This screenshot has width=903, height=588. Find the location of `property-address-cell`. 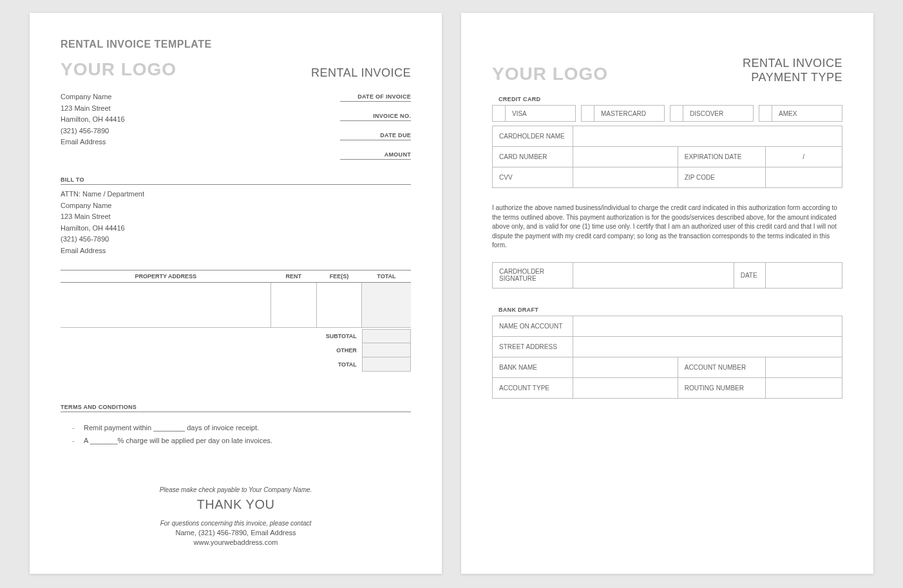

property-address-cell is located at coordinates (166, 305).